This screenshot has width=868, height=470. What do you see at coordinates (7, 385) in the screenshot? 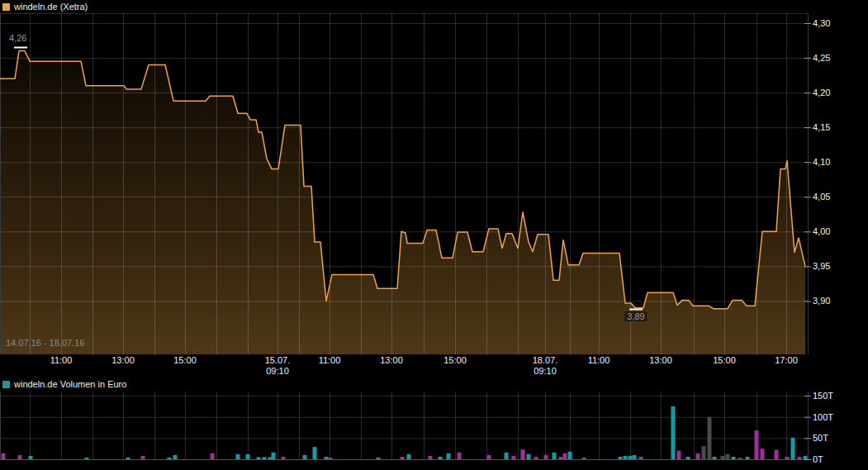
I see `volume-series-swatch` at bounding box center [7, 385].